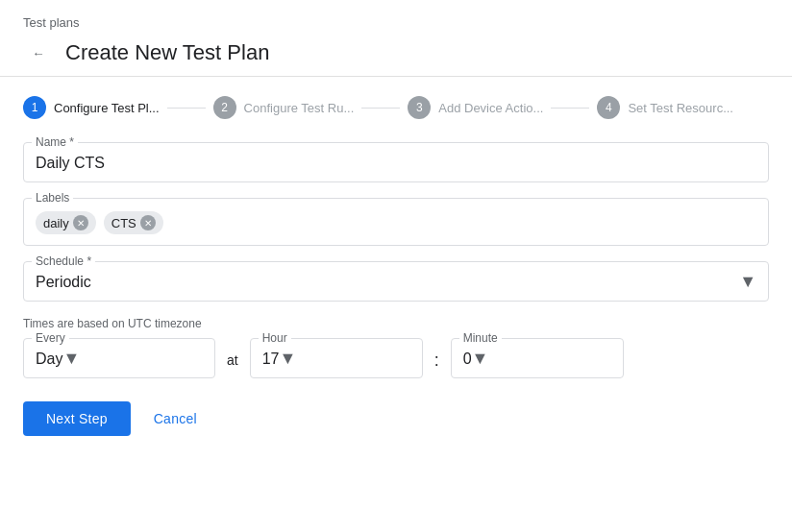  Describe the element at coordinates (65, 223) in the screenshot. I see `chip-daily: daily ✕` at that location.